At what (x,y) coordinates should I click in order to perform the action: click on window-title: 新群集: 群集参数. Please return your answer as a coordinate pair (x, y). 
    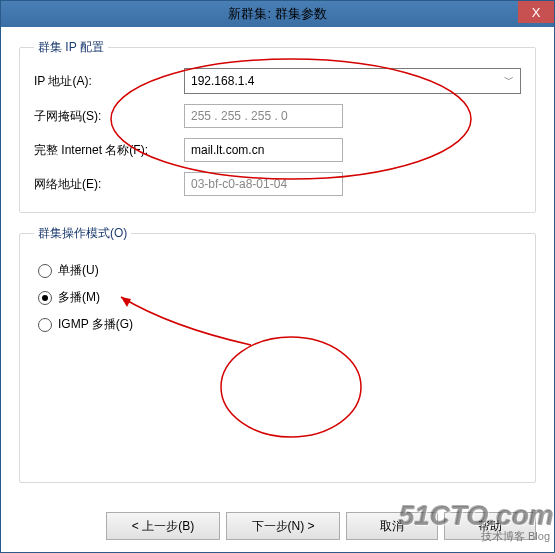
    Looking at the image, I should click on (277, 14).